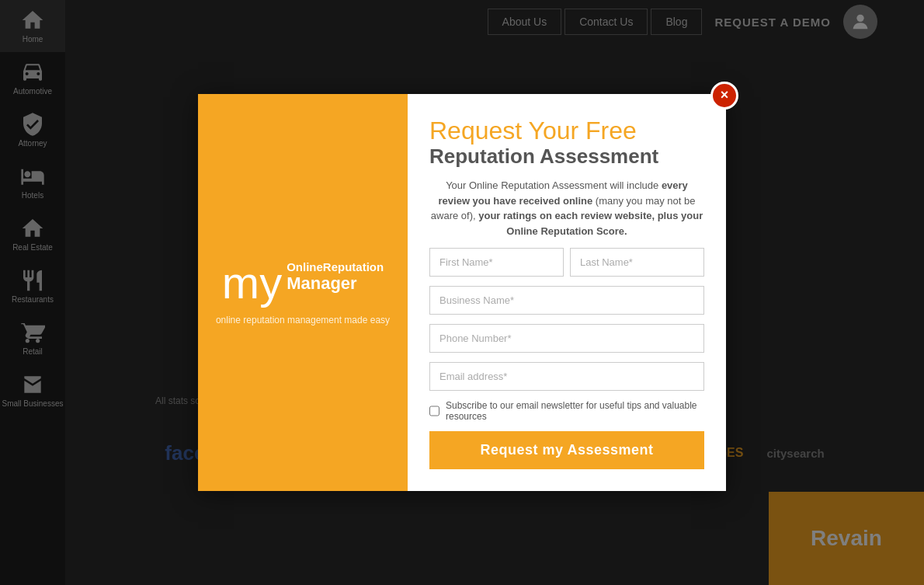 The width and height of the screenshot is (924, 585). I want to click on subscribe-row: Subscribe to our email newsletter for us…, so click(567, 411).